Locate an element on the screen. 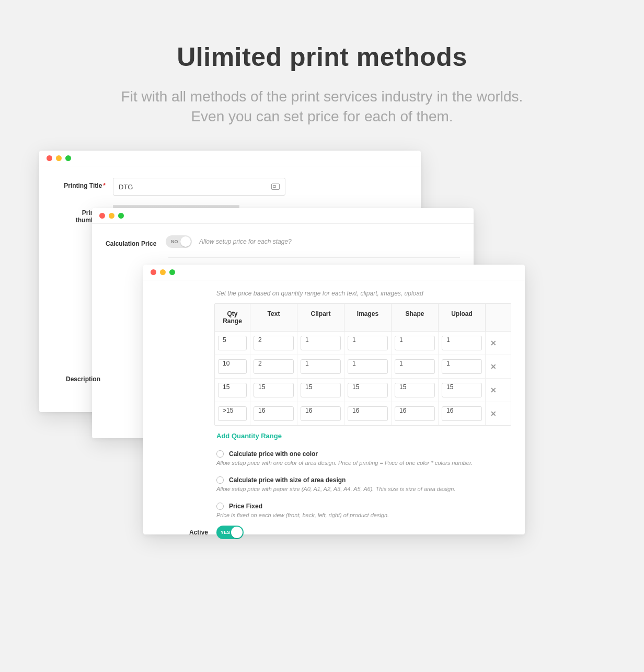 This screenshot has width=644, height=672. input-card-icon is located at coordinates (275, 187).